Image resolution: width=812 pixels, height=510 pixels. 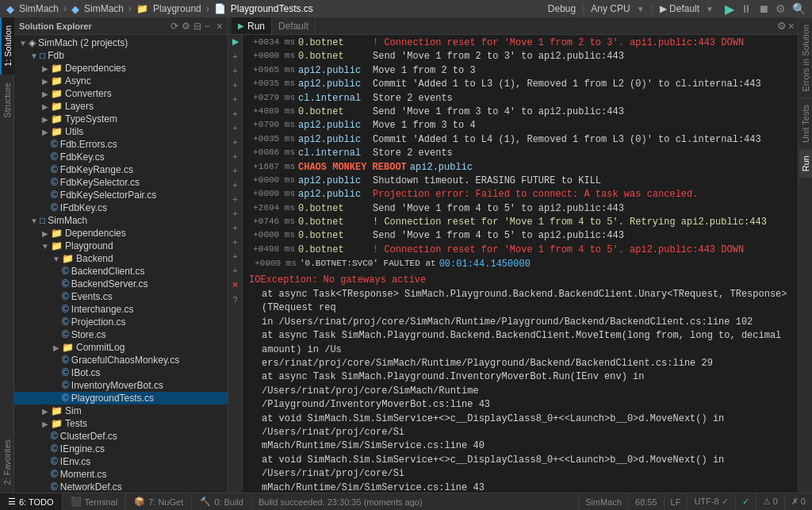 What do you see at coordinates (45, 68) in the screenshot?
I see `tree-arrow-deps1: ▶` at bounding box center [45, 68].